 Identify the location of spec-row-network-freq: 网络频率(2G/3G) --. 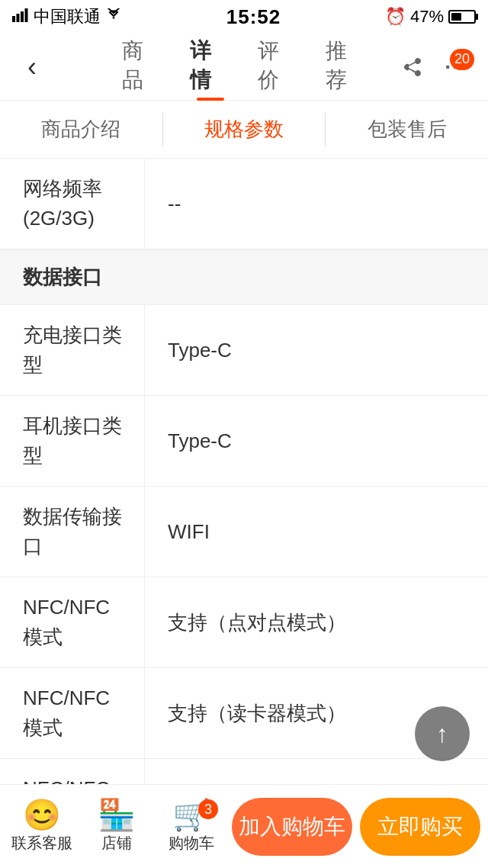
(244, 204).